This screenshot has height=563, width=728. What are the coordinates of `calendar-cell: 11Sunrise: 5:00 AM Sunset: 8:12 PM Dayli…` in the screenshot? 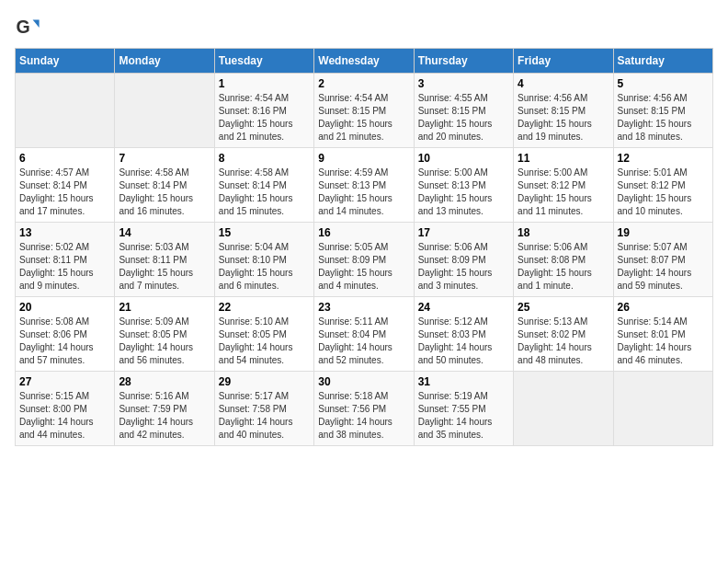 It's located at (563, 186).